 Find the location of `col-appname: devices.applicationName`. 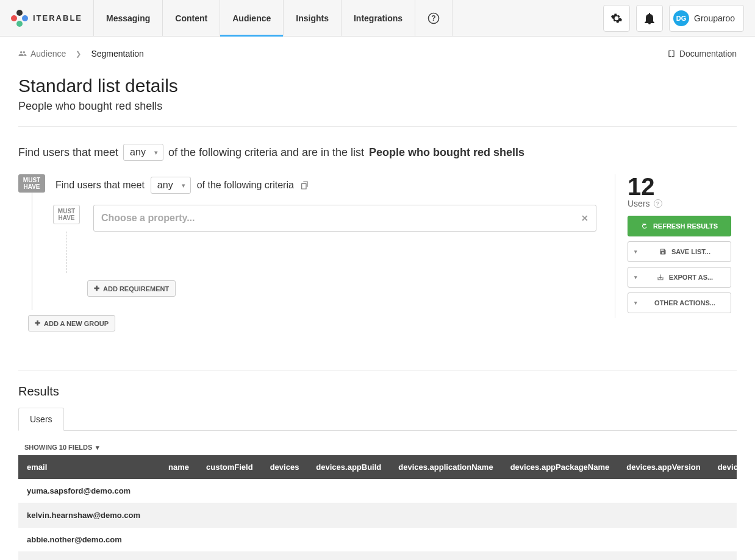

col-appname: devices.applicationName is located at coordinates (445, 467).